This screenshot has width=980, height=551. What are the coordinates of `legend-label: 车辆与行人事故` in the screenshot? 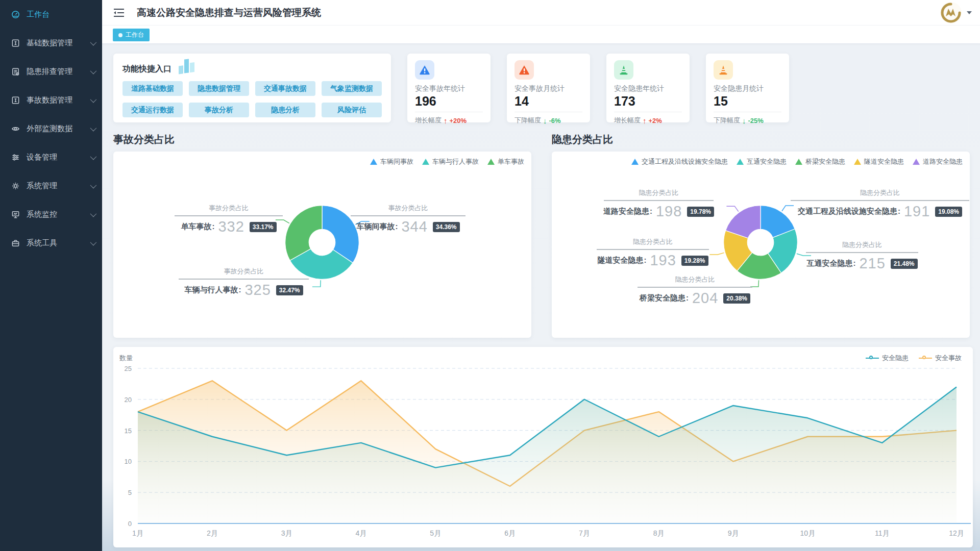 It's located at (455, 162).